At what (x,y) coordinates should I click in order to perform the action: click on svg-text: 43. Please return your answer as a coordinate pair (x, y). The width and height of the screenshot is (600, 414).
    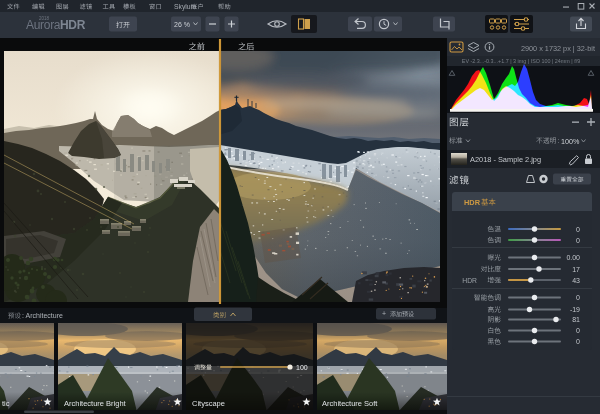
    Looking at the image, I should click on (576, 280).